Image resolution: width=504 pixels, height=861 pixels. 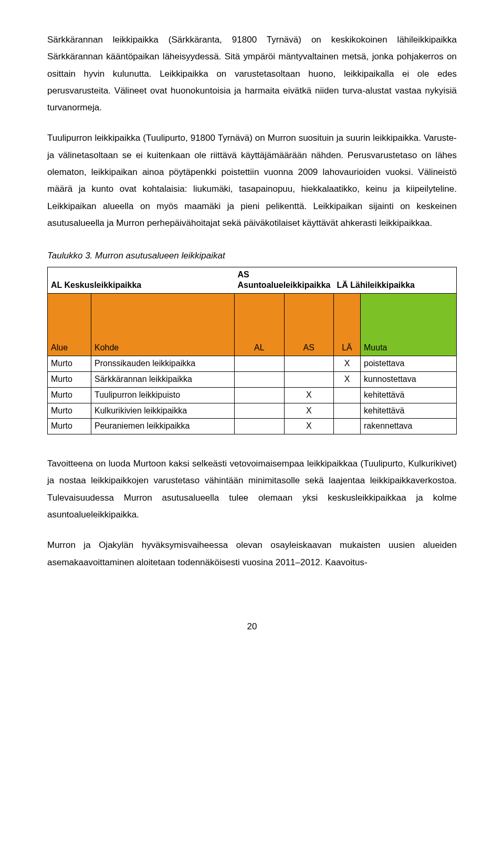 I want to click on legend-as: AS Asuntoalueleikkipaikka, so click(x=285, y=281).